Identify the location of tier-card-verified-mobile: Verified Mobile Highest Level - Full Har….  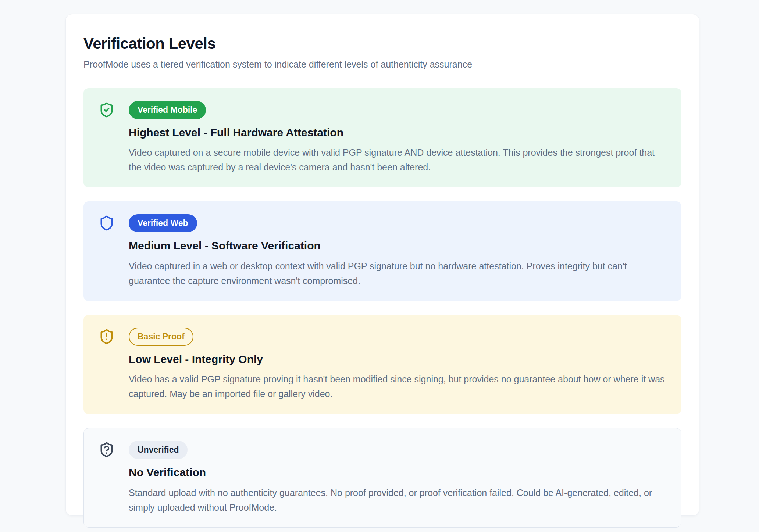
(382, 138).